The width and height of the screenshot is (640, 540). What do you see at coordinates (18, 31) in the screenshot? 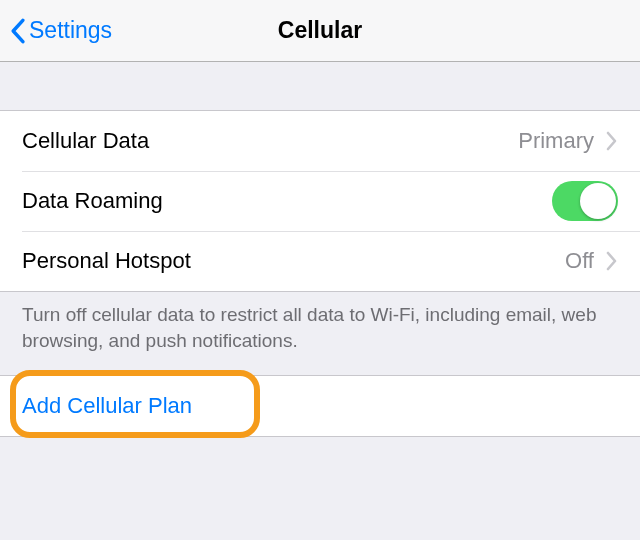
I see `chevron-left-icon` at bounding box center [18, 31].